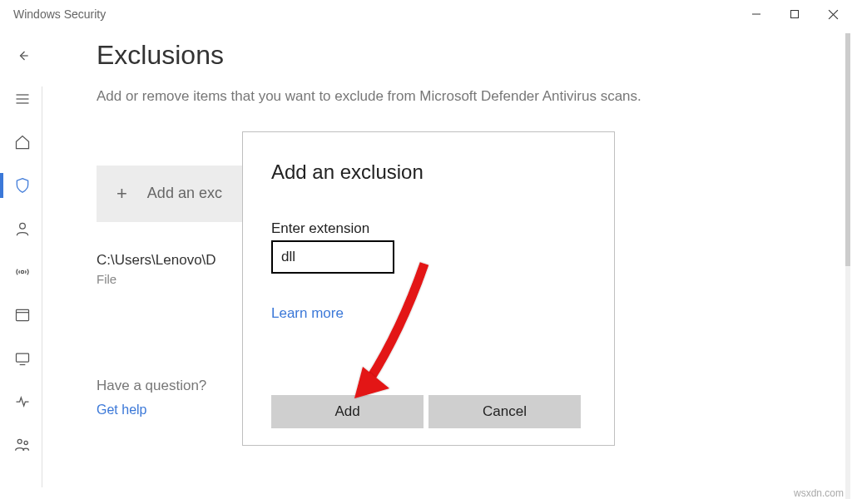 This screenshot has height=504, width=852. What do you see at coordinates (833, 14) in the screenshot?
I see `close-button` at bounding box center [833, 14].